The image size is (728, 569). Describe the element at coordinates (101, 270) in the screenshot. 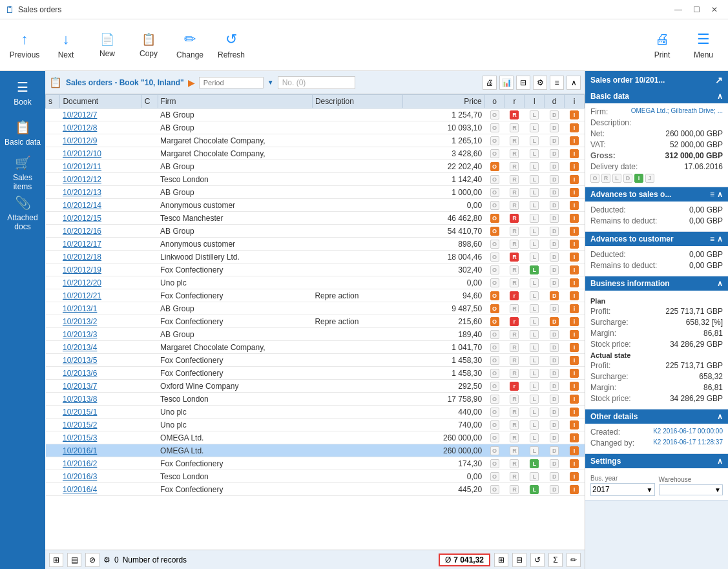

I see `cell-doc: 10/2012/19` at that location.